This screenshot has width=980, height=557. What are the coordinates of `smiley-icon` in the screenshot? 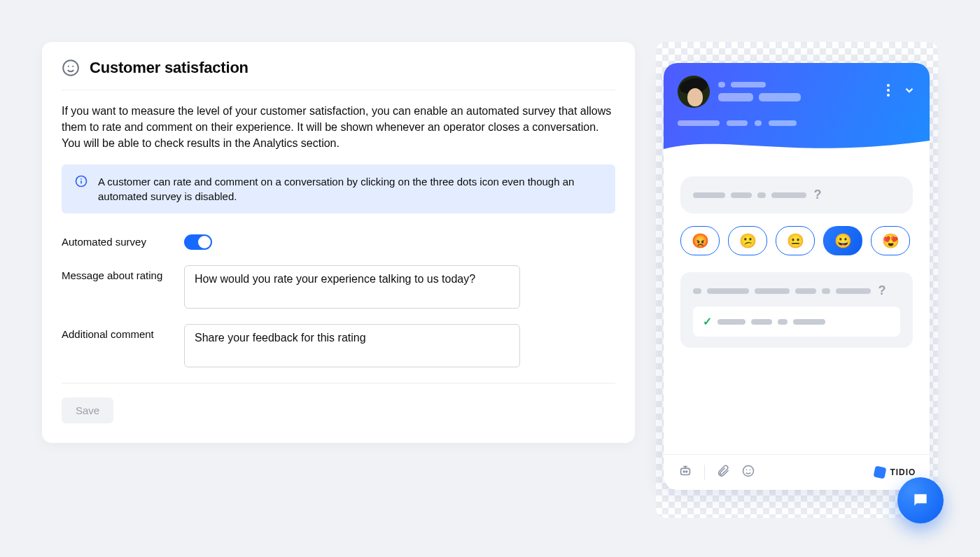 It's located at (71, 68).